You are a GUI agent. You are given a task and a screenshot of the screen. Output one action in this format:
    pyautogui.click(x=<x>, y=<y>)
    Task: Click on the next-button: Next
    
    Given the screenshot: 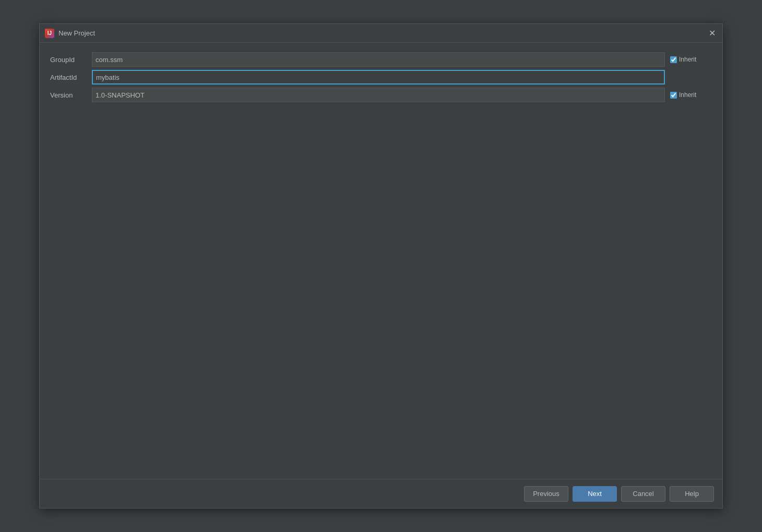 What is the action you would take?
    pyautogui.click(x=595, y=494)
    